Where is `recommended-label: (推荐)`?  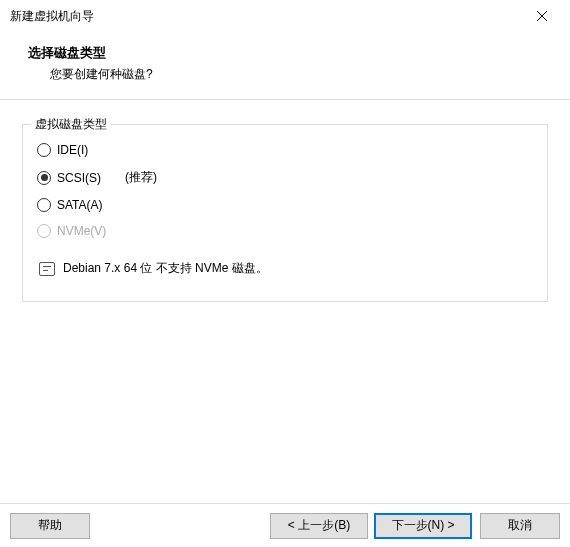 recommended-label: (推荐) is located at coordinates (141, 178).